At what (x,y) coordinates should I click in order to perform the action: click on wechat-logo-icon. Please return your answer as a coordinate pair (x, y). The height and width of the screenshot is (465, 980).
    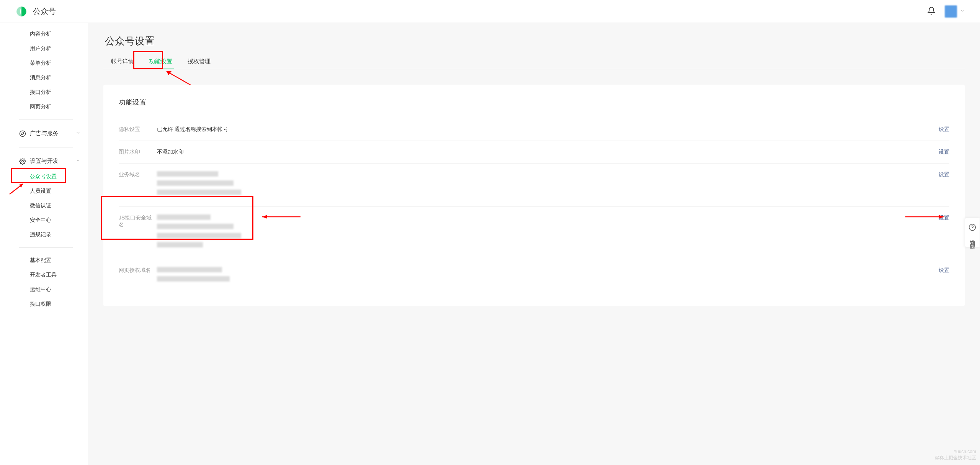
    Looking at the image, I should click on (21, 11).